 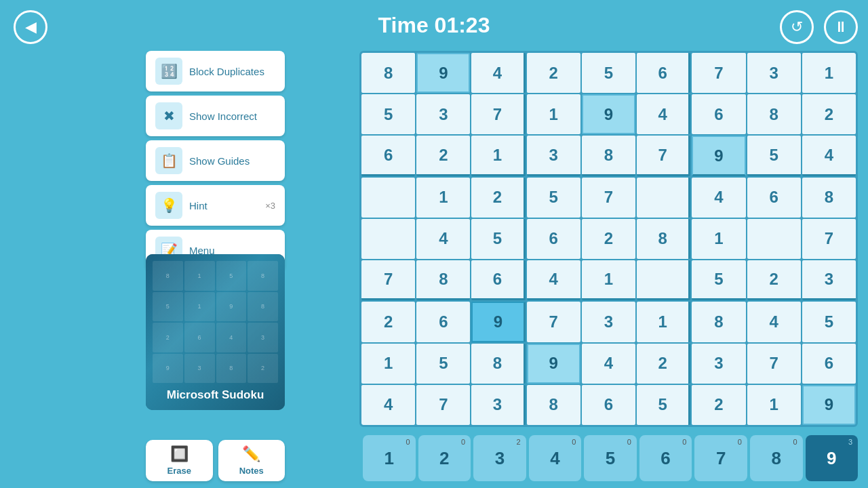 What do you see at coordinates (555, 458) in the screenshot?
I see `number-pad-4: 40` at bounding box center [555, 458].